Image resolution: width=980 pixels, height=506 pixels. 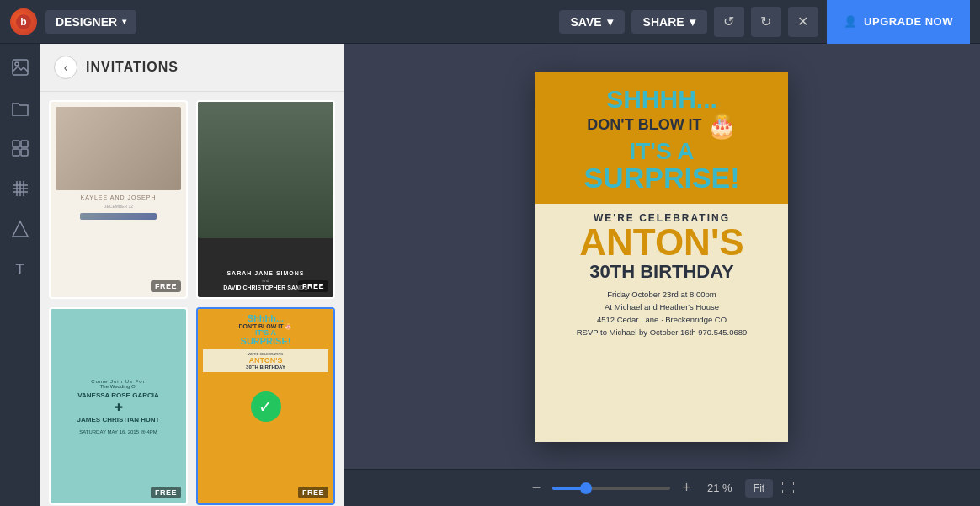 What do you see at coordinates (720, 488) in the screenshot?
I see `zoom-percentage: 21 %` at bounding box center [720, 488].